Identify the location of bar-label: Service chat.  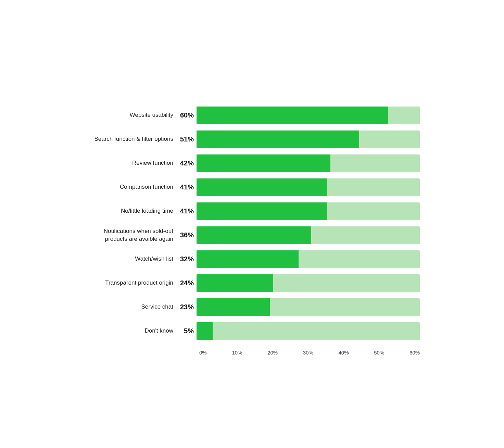
(157, 307).